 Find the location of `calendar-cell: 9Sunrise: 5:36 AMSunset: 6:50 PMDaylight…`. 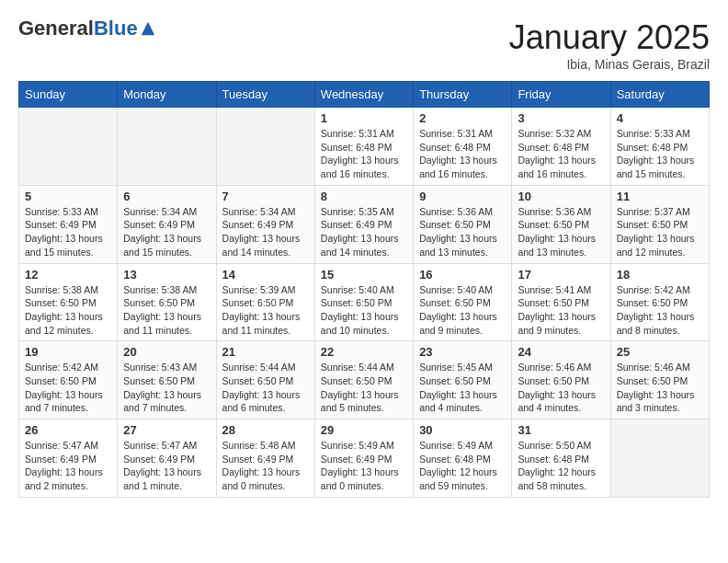

calendar-cell: 9Sunrise: 5:36 AMSunset: 6:50 PMDaylight… is located at coordinates (463, 224).